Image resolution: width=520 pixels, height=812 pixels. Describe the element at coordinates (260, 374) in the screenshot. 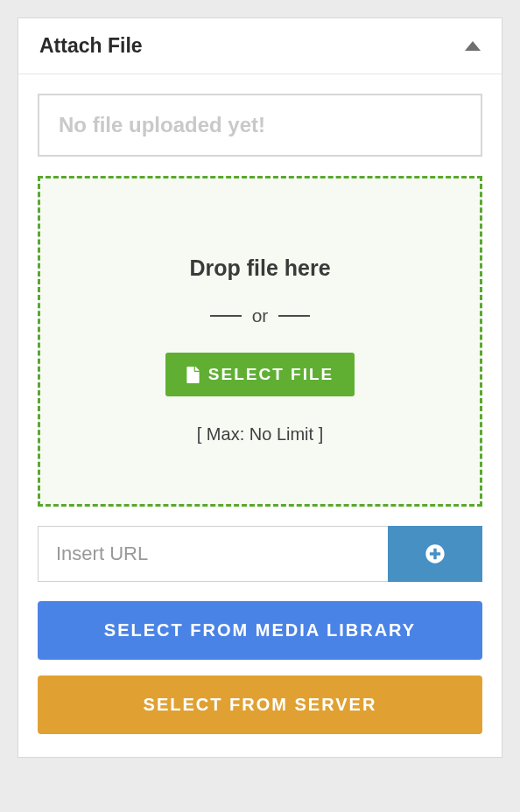

I see `select-file-button: SELECT FILE` at that location.